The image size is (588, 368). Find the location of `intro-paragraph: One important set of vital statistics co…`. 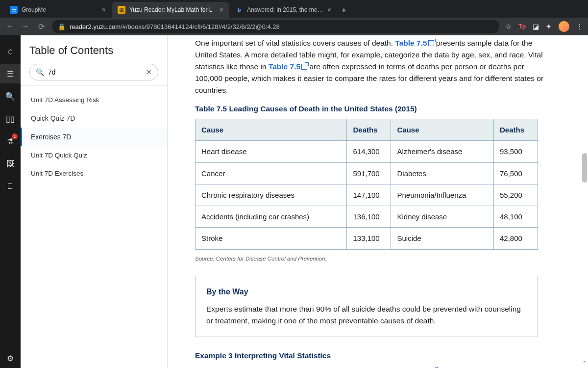

intro-paragraph: One important set of vital statistics co… is located at coordinates (374, 67).